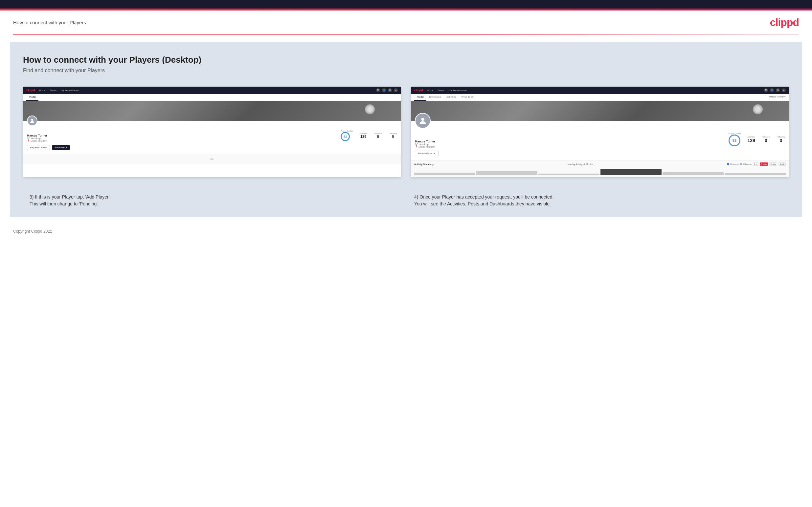 This screenshot has height=507, width=812. Describe the element at coordinates (468, 97) in the screenshot. I see `tab-whattoon-right: What To On` at that location.